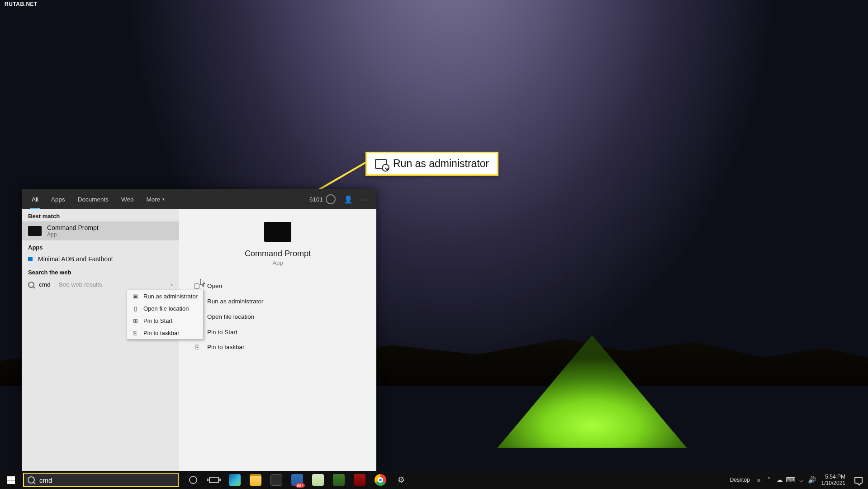  I want to click on action-label: Open file location, so click(231, 317).